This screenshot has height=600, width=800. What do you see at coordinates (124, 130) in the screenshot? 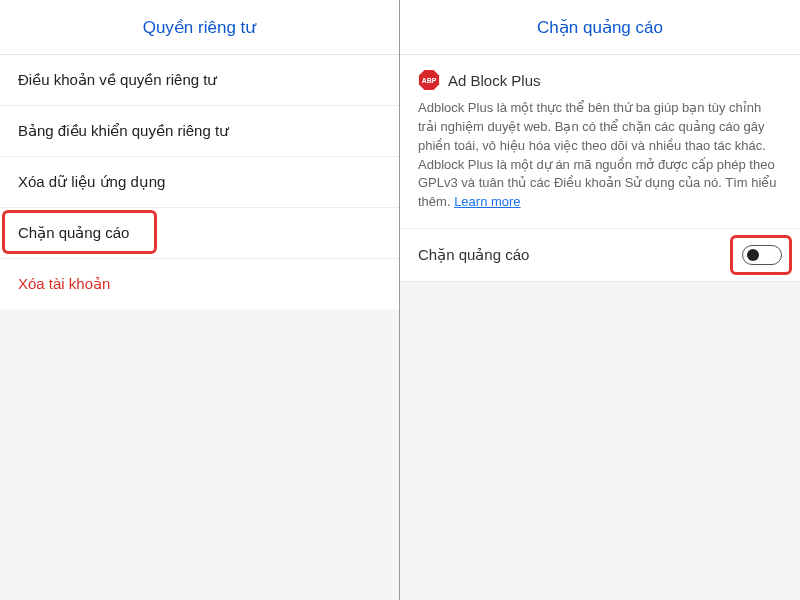
I see `list-item-label: Bảng điều khiển quyền riêng tư` at bounding box center [124, 130].